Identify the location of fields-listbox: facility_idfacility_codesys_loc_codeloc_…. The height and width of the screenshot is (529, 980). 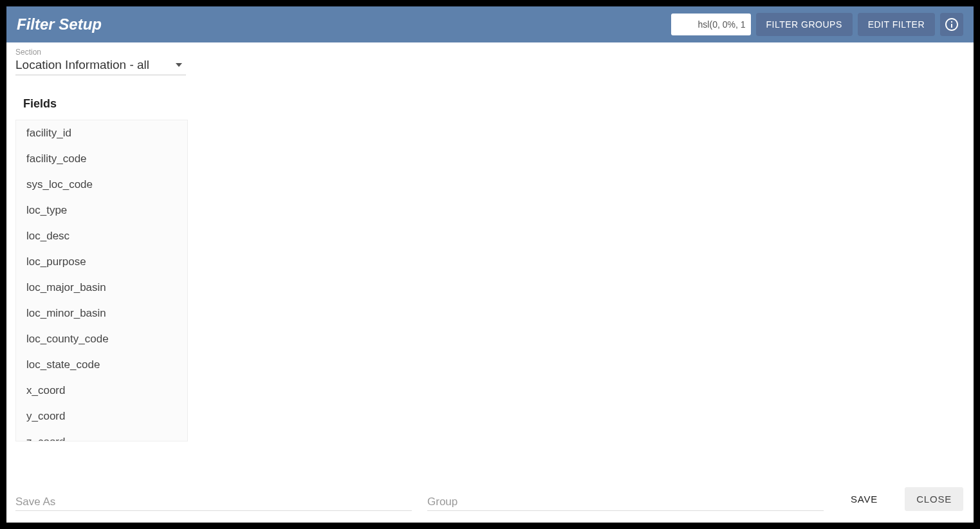
(102, 281).